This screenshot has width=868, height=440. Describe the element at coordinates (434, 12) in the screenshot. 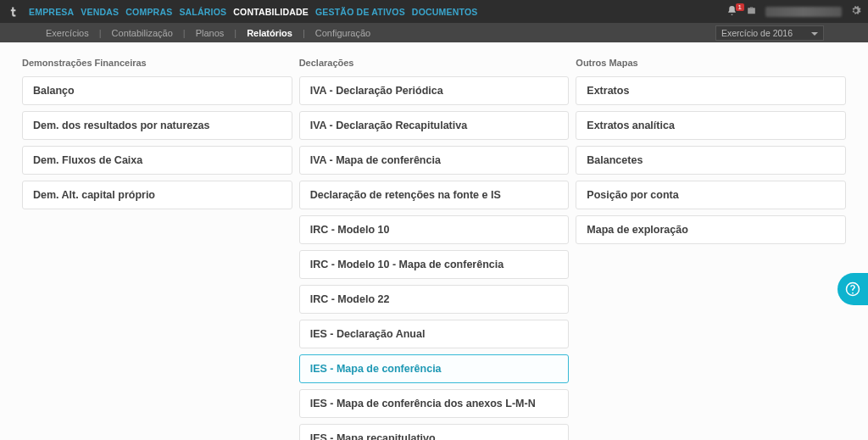

I see `top-bar: EMPRESAVENDASCOMPRASSALÁRIOSCONTABILIDAD…` at that location.